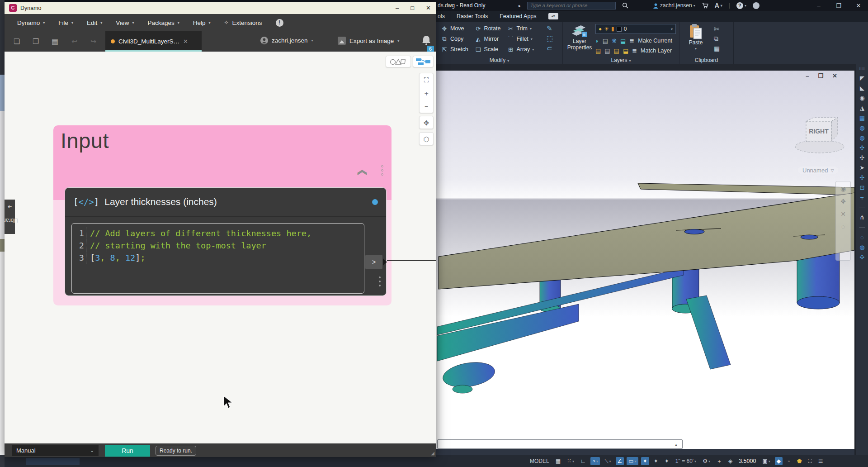 This screenshot has height=467, width=868. What do you see at coordinates (74, 42) in the screenshot?
I see `undo-icon: ↩` at bounding box center [74, 42].